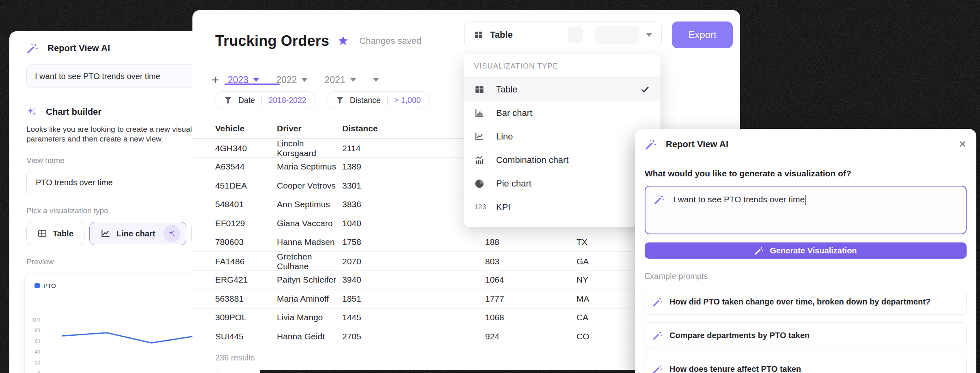  Describe the element at coordinates (287, 101) in the screenshot. I see `filter-value: 2018-2022` at that location.